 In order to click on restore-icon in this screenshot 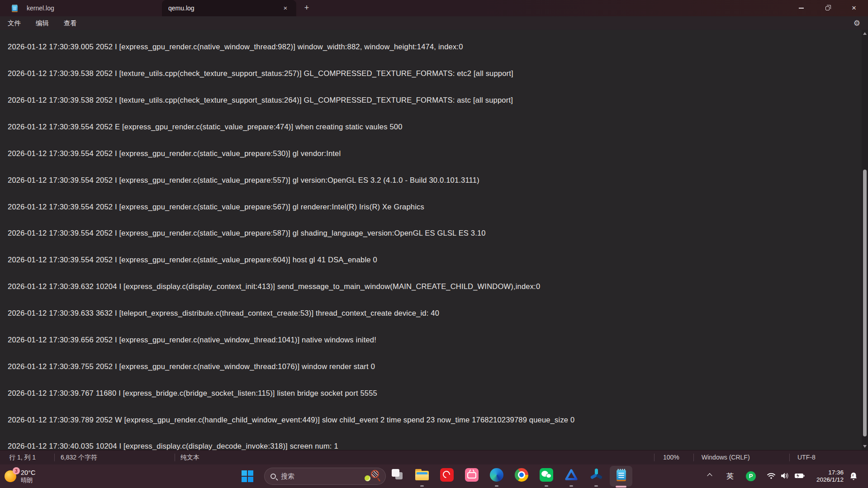, I will do `click(828, 8)`.